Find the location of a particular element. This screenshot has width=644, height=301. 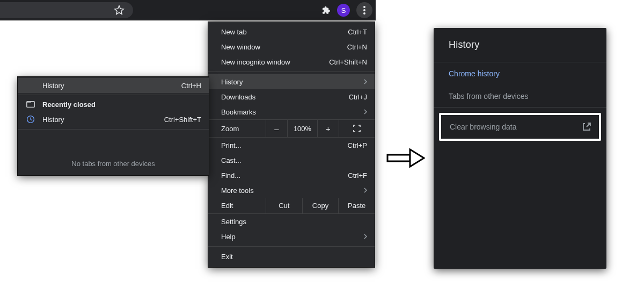

bookmark-star-icon is located at coordinates (119, 10).